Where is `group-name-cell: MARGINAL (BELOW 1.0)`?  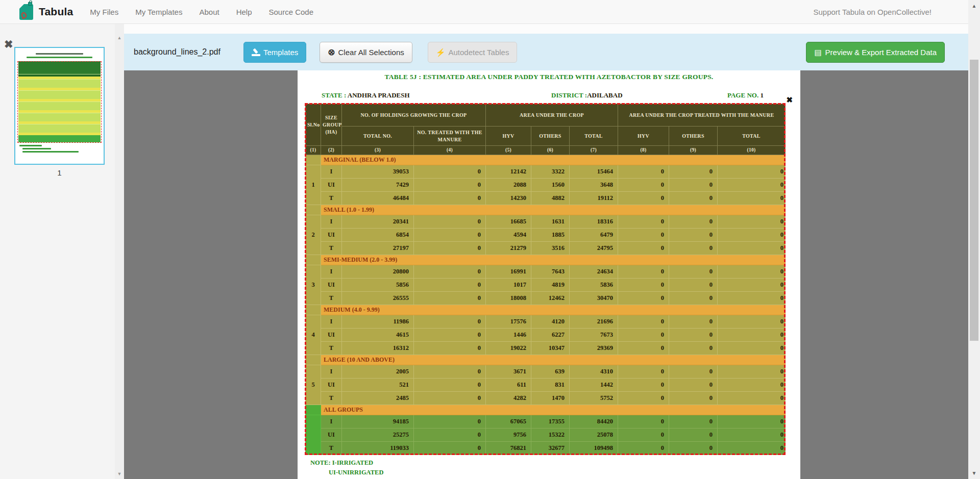 group-name-cell: MARGINAL (BELOW 1.0) is located at coordinates (553, 160).